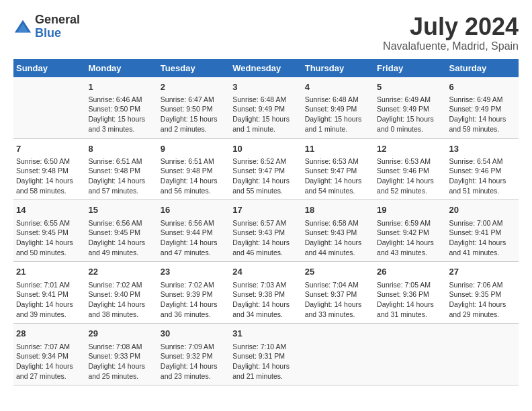 The width and height of the screenshot is (532, 411). Describe the element at coordinates (482, 107) in the screenshot. I see `calendar-cell: 6Sunrise: 6:49 AMSunset: 9:49 PMDaylight…` at that location.